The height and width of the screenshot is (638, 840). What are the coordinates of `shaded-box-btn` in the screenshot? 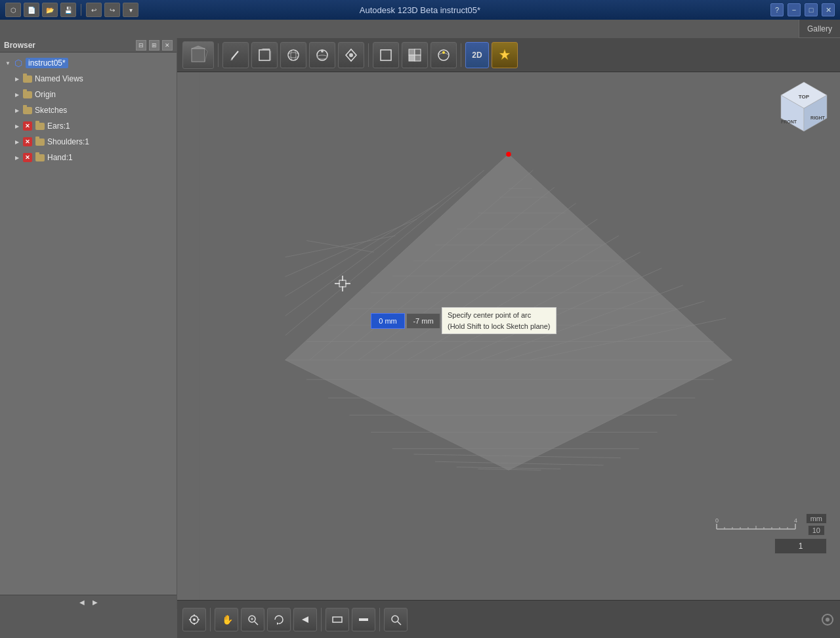 It's located at (415, 55).